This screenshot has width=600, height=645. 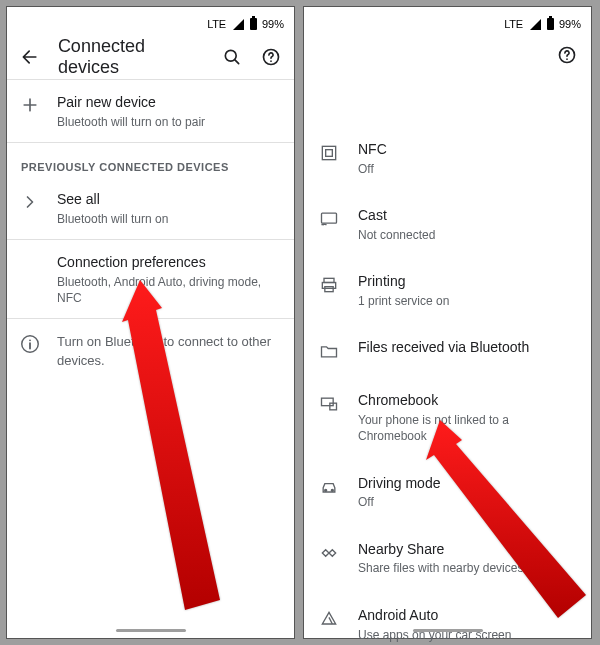 What do you see at coordinates (329, 285) in the screenshot?
I see `print-icon` at bounding box center [329, 285].